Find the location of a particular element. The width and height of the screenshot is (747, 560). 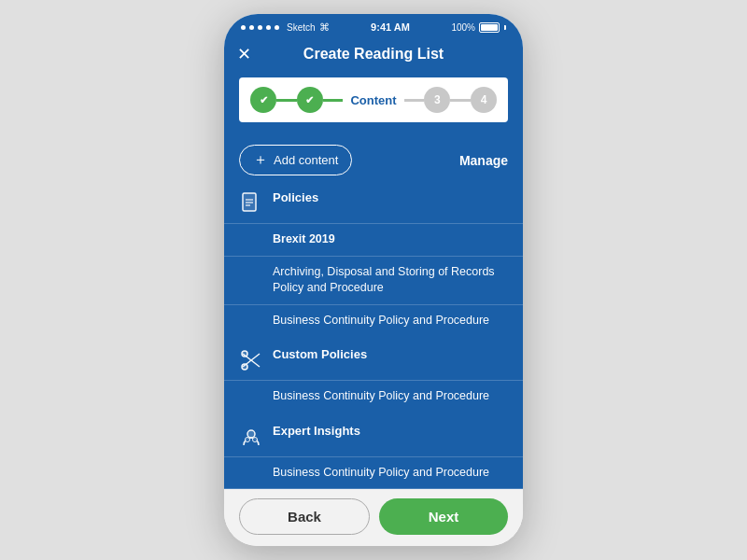

list-item-business-continuity-policies: Business Continuity Policy and Procedure is located at coordinates (374, 321).